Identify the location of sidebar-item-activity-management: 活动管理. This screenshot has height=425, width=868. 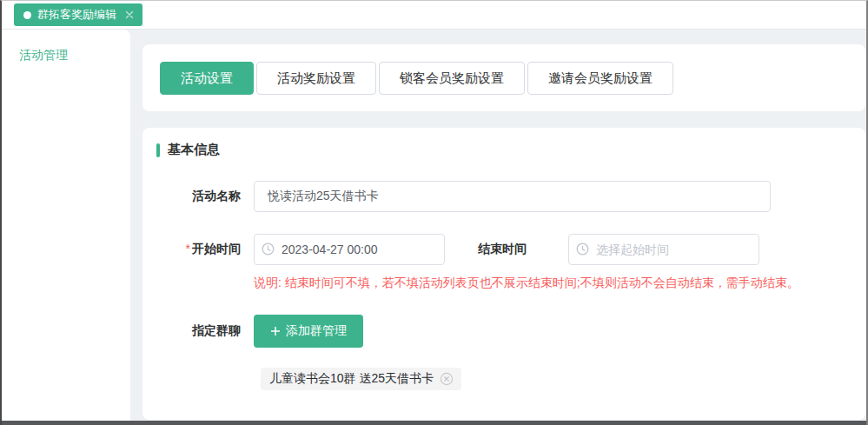
(75, 56).